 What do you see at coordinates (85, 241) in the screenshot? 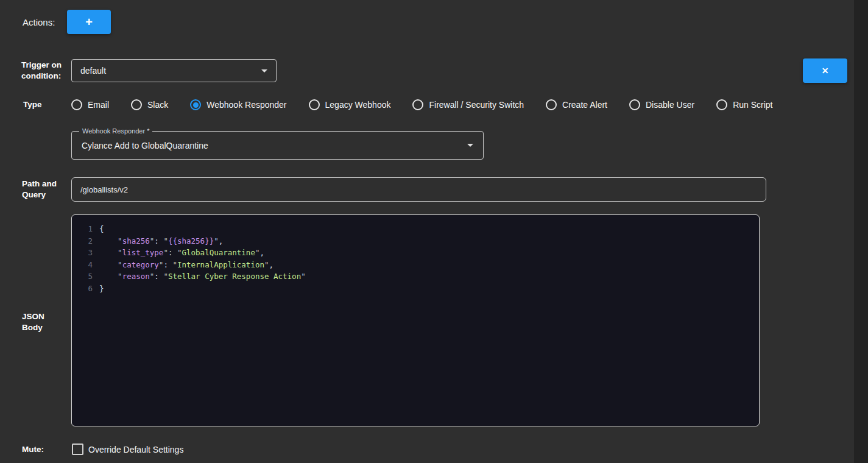
I see `line-number: 2` at bounding box center [85, 241].